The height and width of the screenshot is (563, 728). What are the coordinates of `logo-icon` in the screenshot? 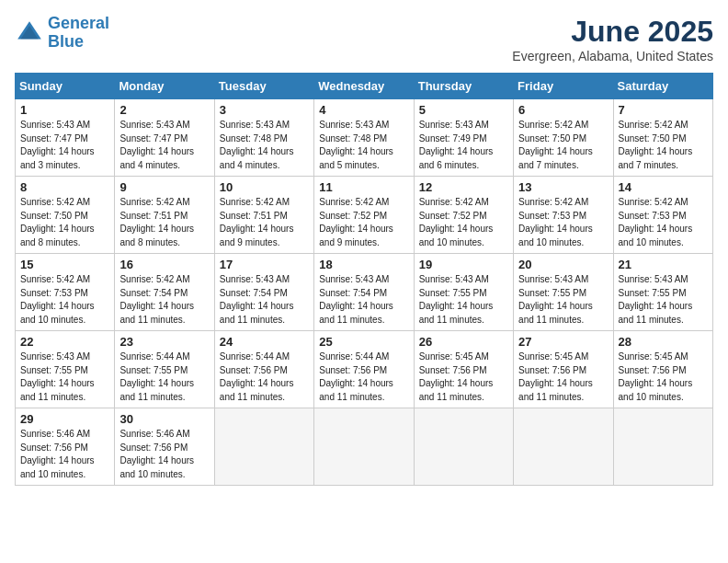 It's located at (29, 33).